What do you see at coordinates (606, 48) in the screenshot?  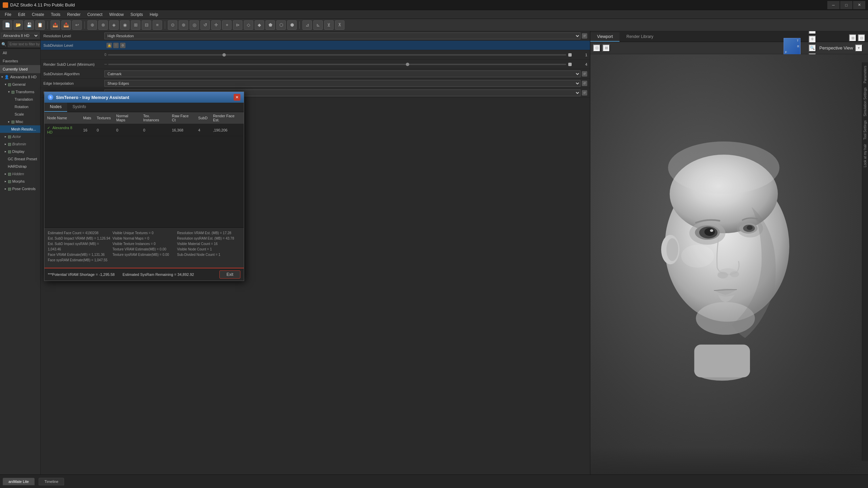 I see `view-options-icon: ⊠` at bounding box center [606, 48].